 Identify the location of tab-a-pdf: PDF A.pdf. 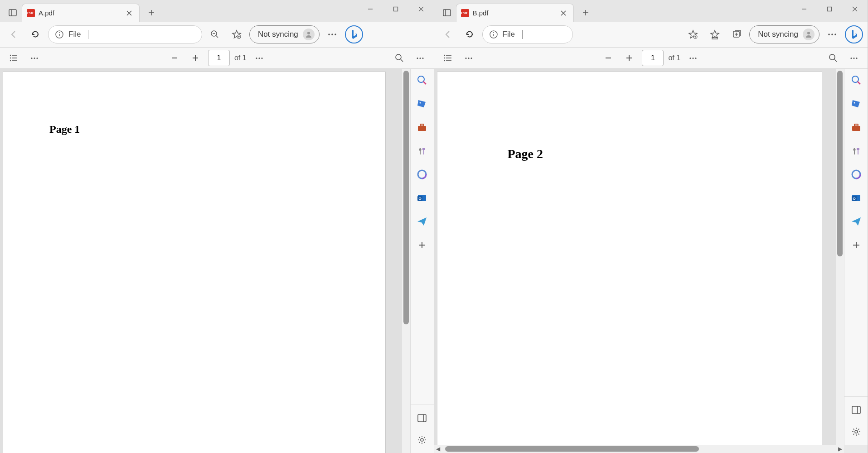
(81, 13).